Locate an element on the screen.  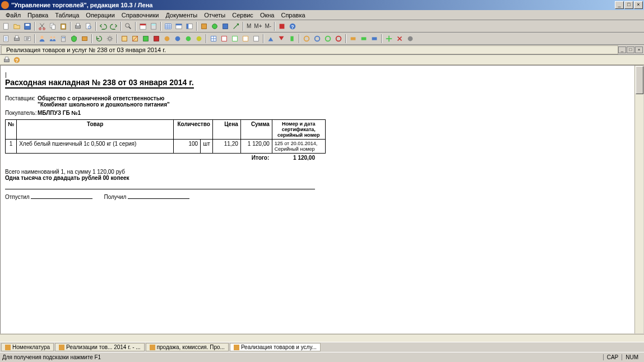
table3-icon is located at coordinates (189, 26).